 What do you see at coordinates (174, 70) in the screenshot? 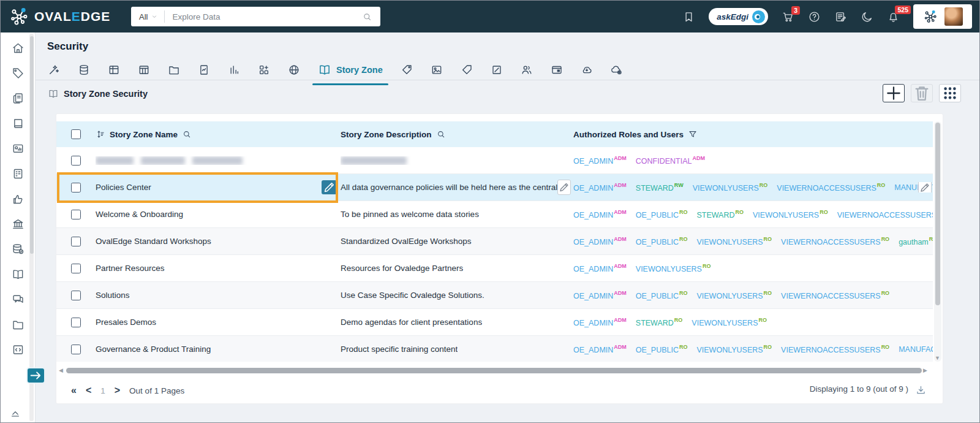
I see `tab-files-icon` at bounding box center [174, 70].